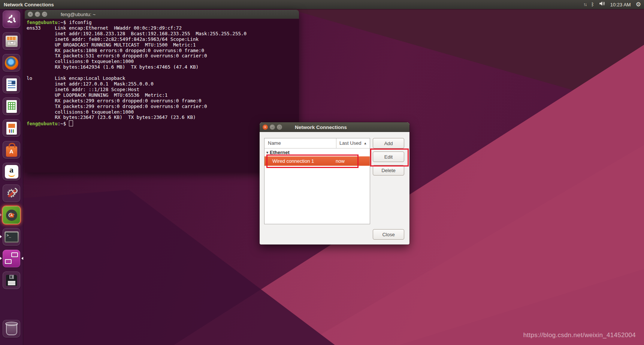 This screenshot has width=644, height=345. What do you see at coordinates (299, 161) in the screenshot?
I see `connection-name: Wired connection 1` at bounding box center [299, 161].